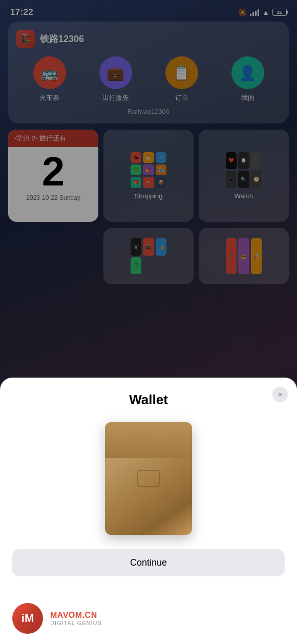 The image size is (297, 644). I want to click on watermark-text: MAVOM.CN DIGITAL GENIUS, so click(76, 618).